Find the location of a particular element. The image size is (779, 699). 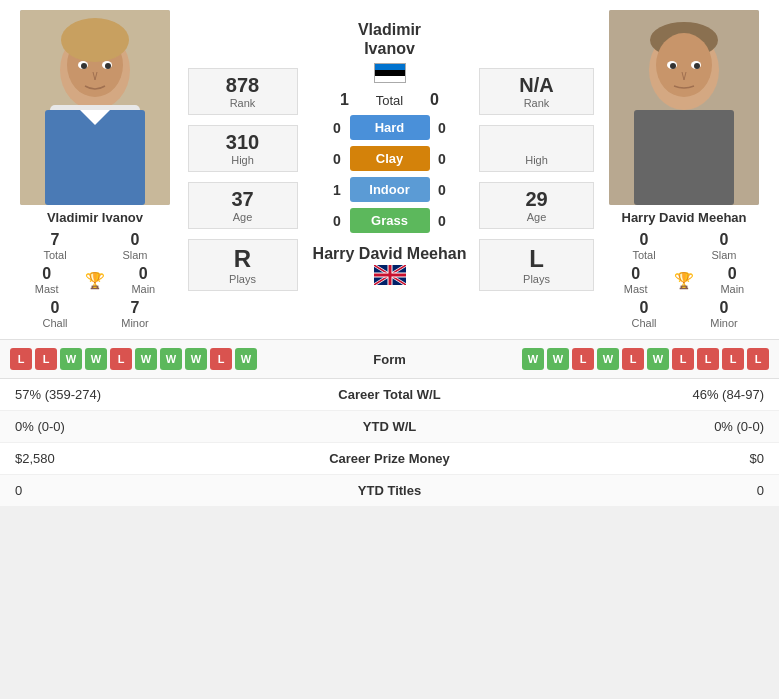

player2-stats-row2: 0 Mast 🏆 0 Main is located at coordinates (684, 280).